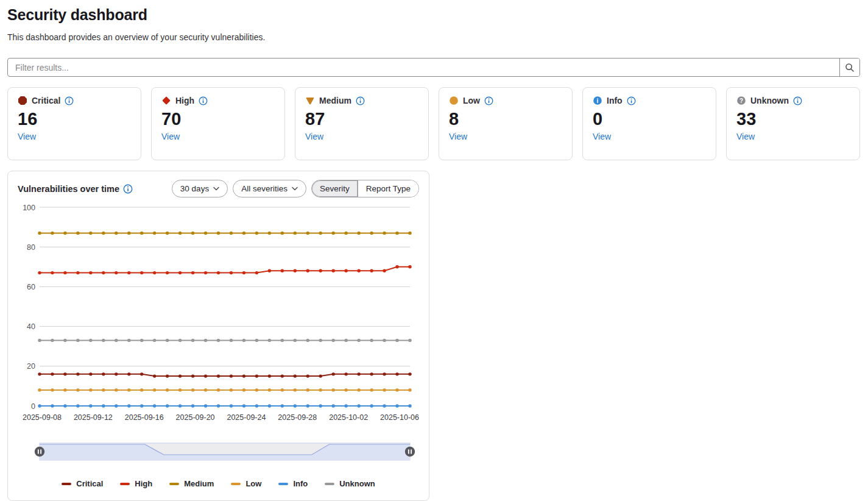 Image resolution: width=868 pixels, height=501 pixels. I want to click on svg-text: 0, so click(33, 407).